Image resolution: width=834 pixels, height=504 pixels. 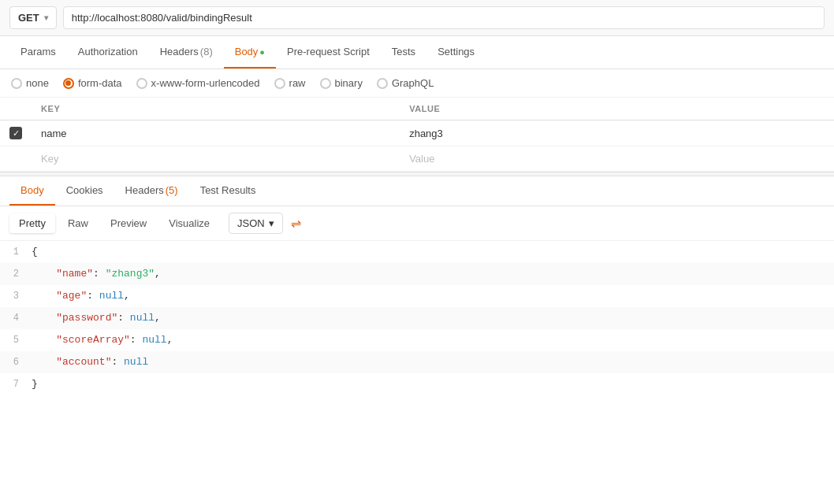 What do you see at coordinates (417, 318) in the screenshot?
I see `code-line-4: 4 "password": null,` at bounding box center [417, 318].